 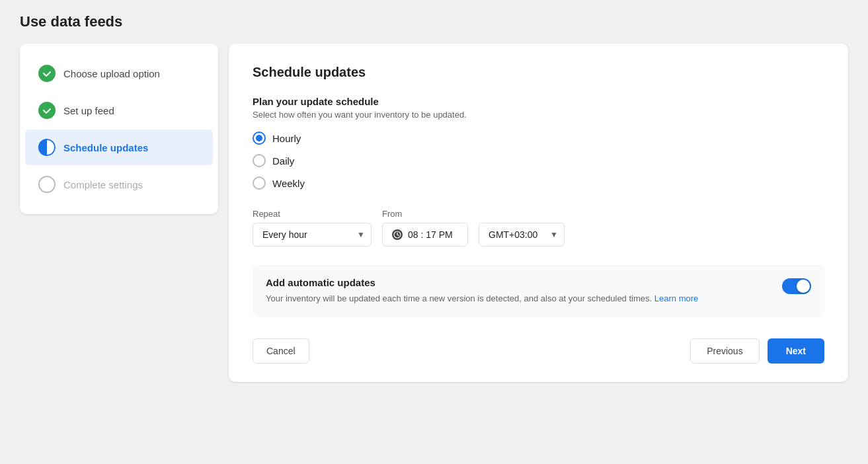 What do you see at coordinates (797, 286) in the screenshot?
I see `auto-updates-toggle` at bounding box center [797, 286].